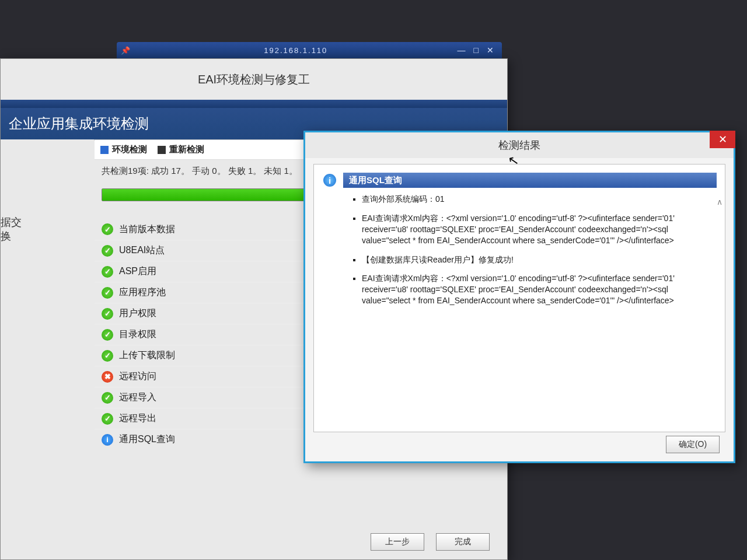 This screenshot has width=747, height=560. Describe the element at coordinates (187, 149) in the screenshot. I see `tab-label: 重新检测` at that location.